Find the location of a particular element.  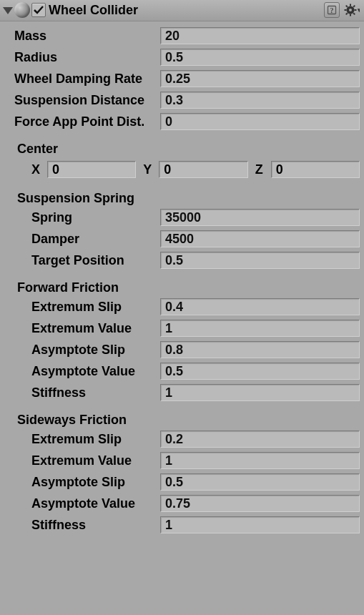

fwd-asymptote-value-field: 0.5 is located at coordinates (260, 371).